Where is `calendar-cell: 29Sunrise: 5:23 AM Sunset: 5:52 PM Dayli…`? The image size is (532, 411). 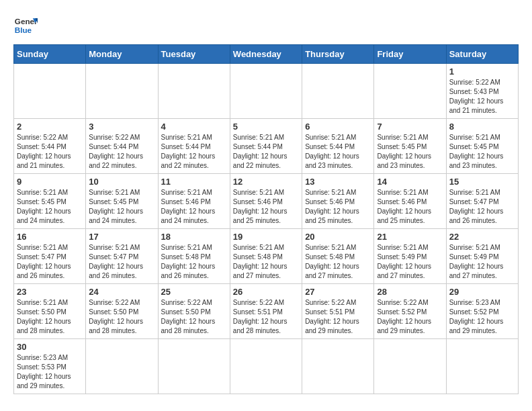 calendar-cell: 29Sunrise: 5:23 AM Sunset: 5:52 PM Dayli… is located at coordinates (482, 312).